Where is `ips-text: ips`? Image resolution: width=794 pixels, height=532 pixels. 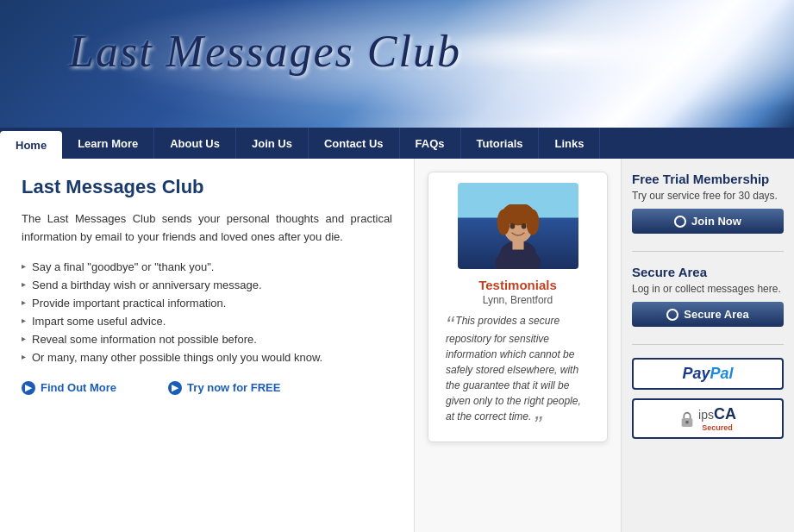 ips-text: ips is located at coordinates (706, 415).